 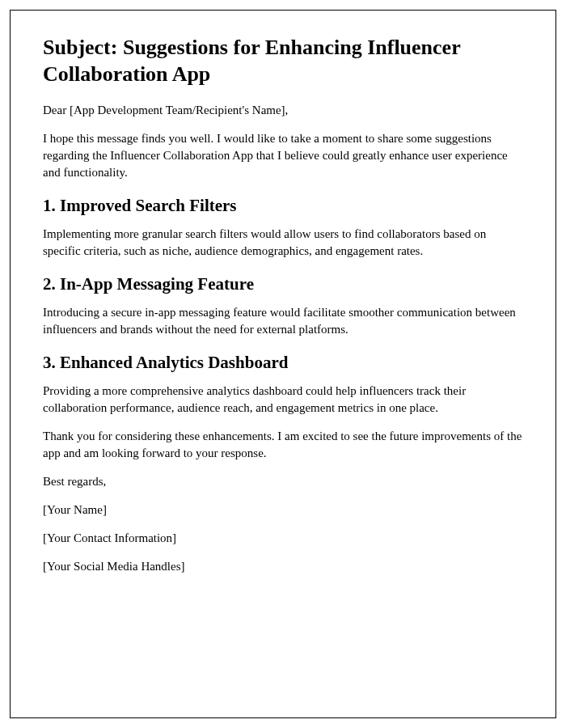 What do you see at coordinates (283, 400) in the screenshot?
I see `section-body: Providing a more comprehensive analytics…` at bounding box center [283, 400].